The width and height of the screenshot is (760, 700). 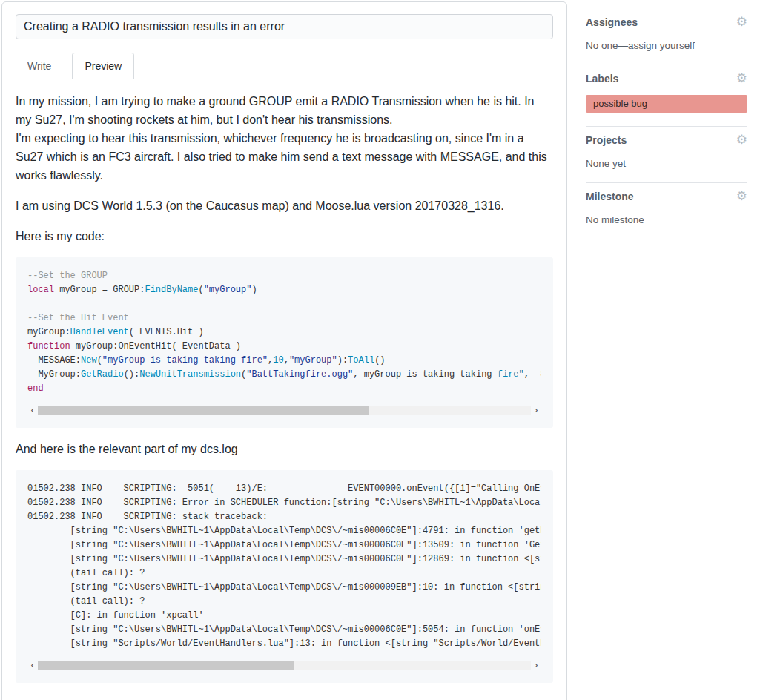 What do you see at coordinates (103, 66) in the screenshot?
I see `tab-preview: Preview` at bounding box center [103, 66].